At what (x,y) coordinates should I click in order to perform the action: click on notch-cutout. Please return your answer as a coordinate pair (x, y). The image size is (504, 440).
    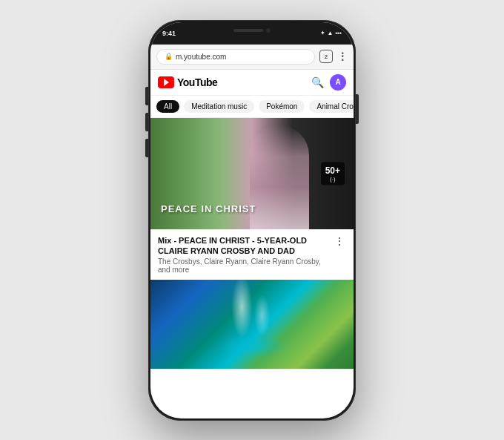
    Looking at the image, I should click on (252, 30).